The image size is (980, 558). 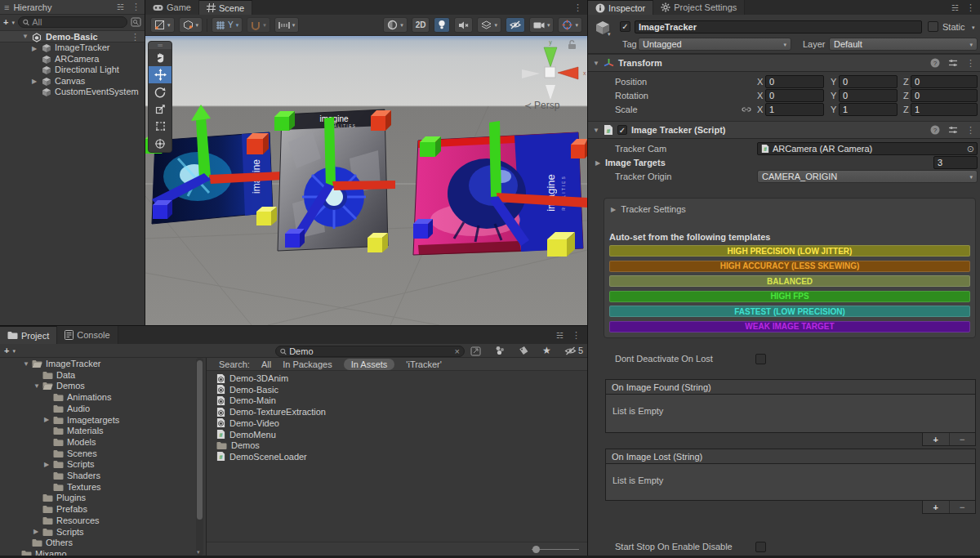 What do you see at coordinates (103, 420) in the screenshot?
I see `tree-item: ▶Imagetargets` at bounding box center [103, 420].